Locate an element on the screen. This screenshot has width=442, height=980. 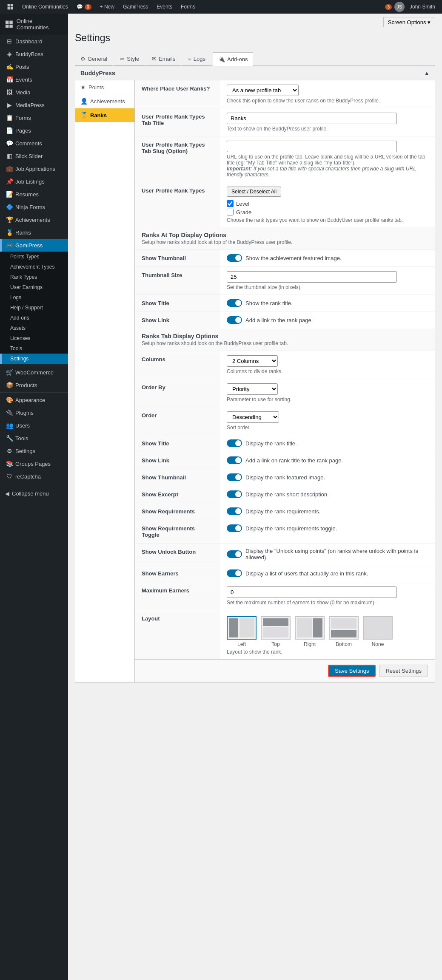
sidebar-item-resumes: 📝 Resumes is located at coordinates (34, 194).